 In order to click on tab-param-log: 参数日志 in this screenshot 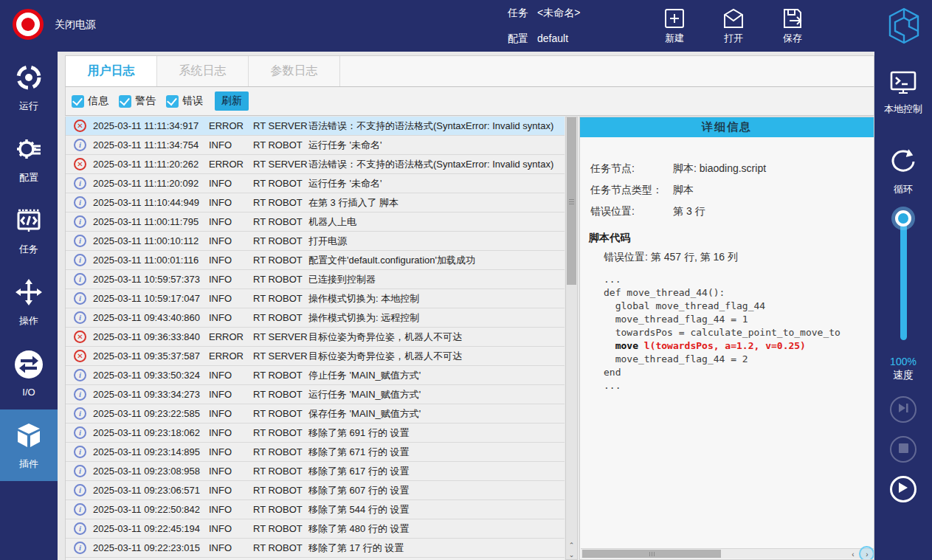, I will do `click(294, 71)`.